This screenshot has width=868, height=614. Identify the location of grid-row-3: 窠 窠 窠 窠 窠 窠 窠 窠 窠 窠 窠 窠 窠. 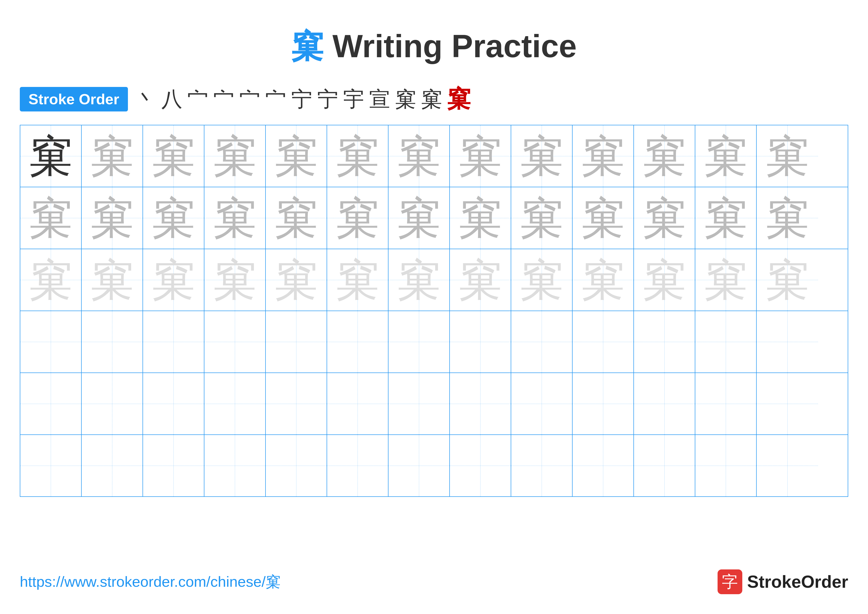
(434, 280).